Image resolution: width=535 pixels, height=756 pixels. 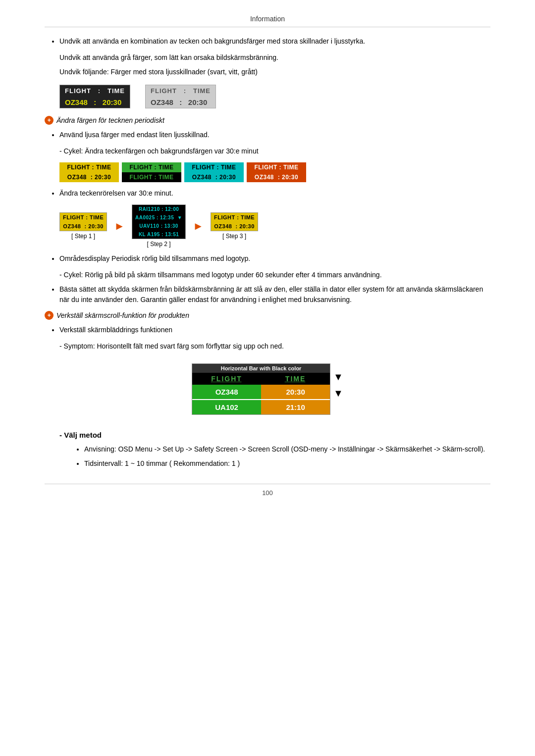 I want to click on cc-box-3-data: OZ348 : 20:30, so click(x=214, y=177).